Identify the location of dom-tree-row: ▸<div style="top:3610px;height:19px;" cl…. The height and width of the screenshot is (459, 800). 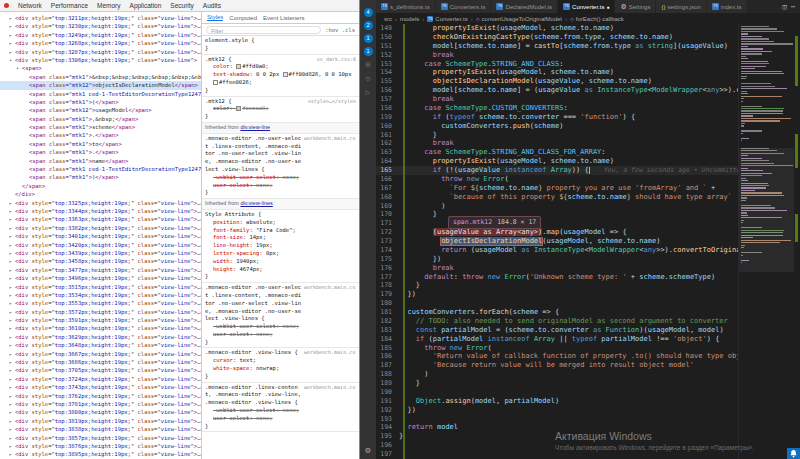
(100, 328).